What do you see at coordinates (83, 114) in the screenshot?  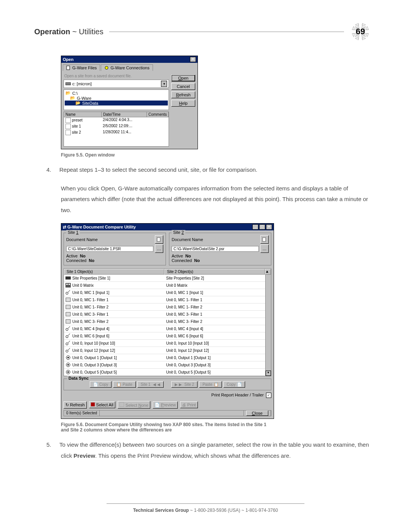 I see `col-header-name: Name` at bounding box center [83, 114].